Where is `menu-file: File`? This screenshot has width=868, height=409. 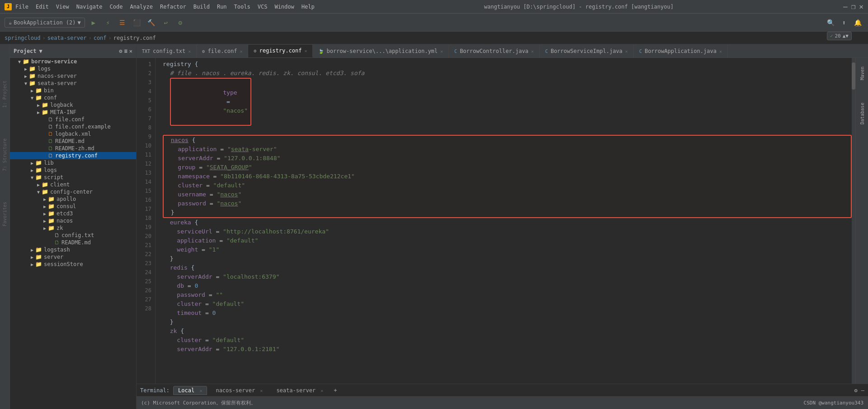
menu-file: File is located at coordinates (22, 7).